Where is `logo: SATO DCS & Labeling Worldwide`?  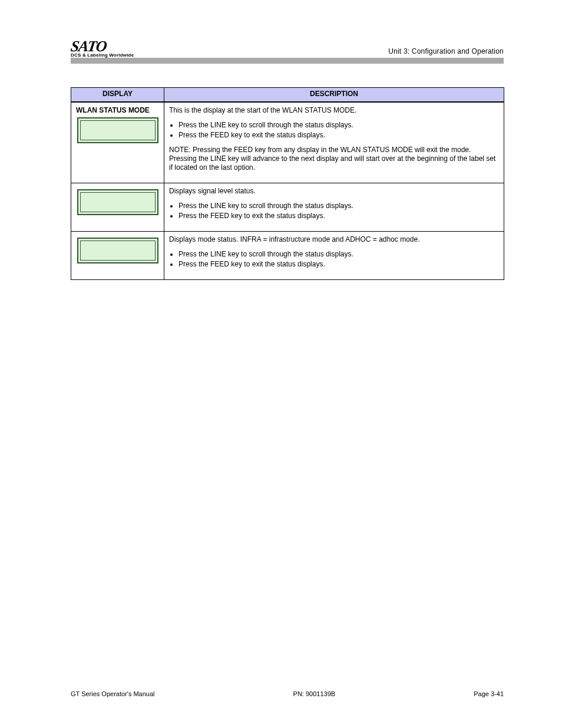 logo: SATO DCS & Labeling Worldwide is located at coordinates (103, 48).